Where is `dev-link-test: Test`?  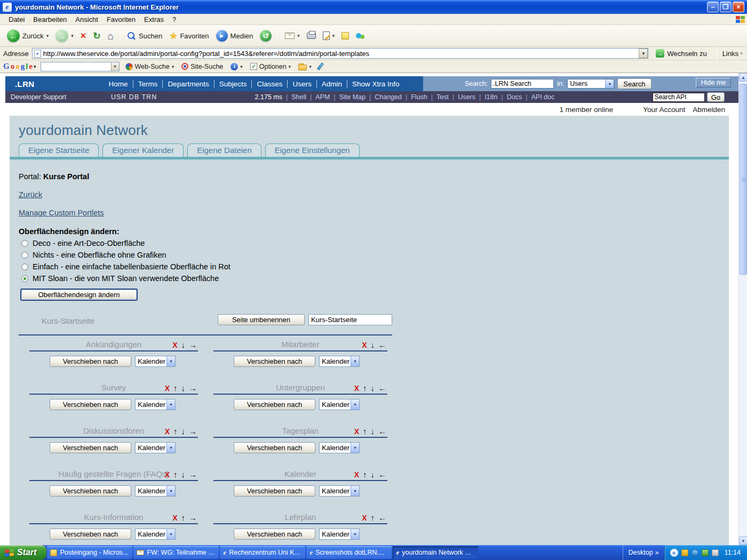
dev-link-test: Test is located at coordinates (447, 97).